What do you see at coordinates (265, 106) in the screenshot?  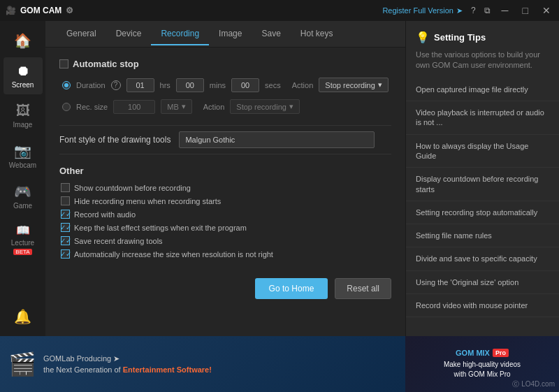 I see `stop-recording-dropdown-2: Stop recording ▾` at bounding box center [265, 106].